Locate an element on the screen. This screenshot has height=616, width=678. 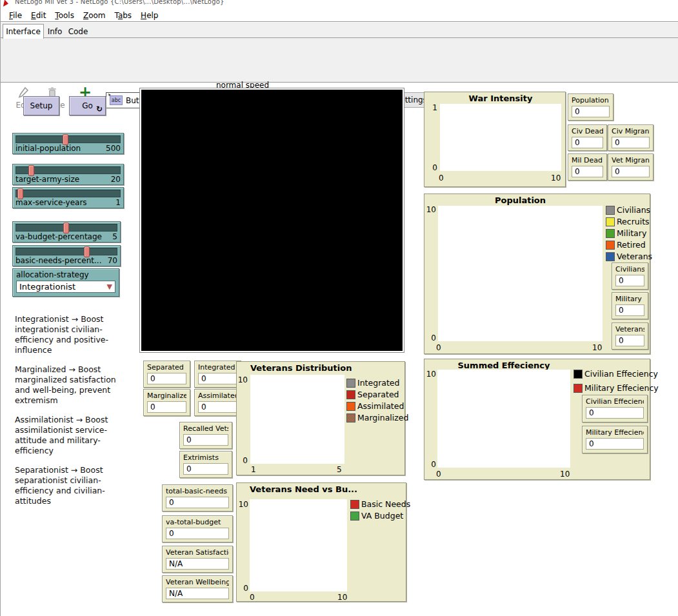
slider-value: 20 is located at coordinates (116, 179).